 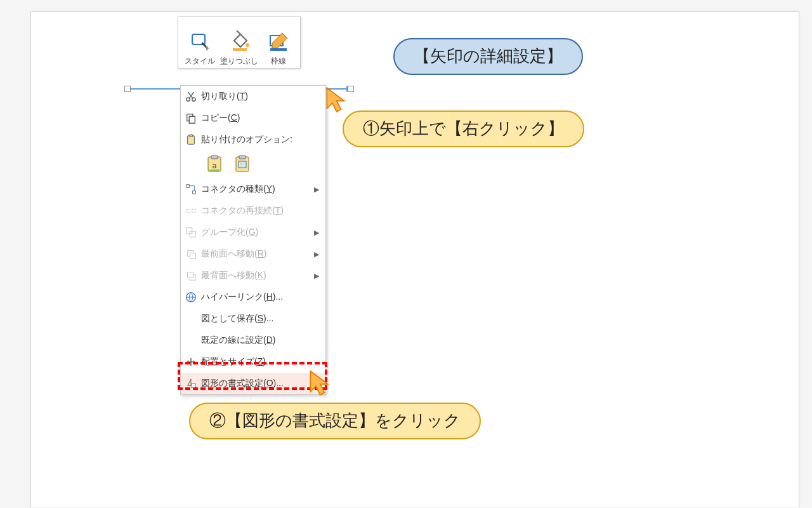 I want to click on fill-label: 塗りつぶし, so click(x=239, y=61).